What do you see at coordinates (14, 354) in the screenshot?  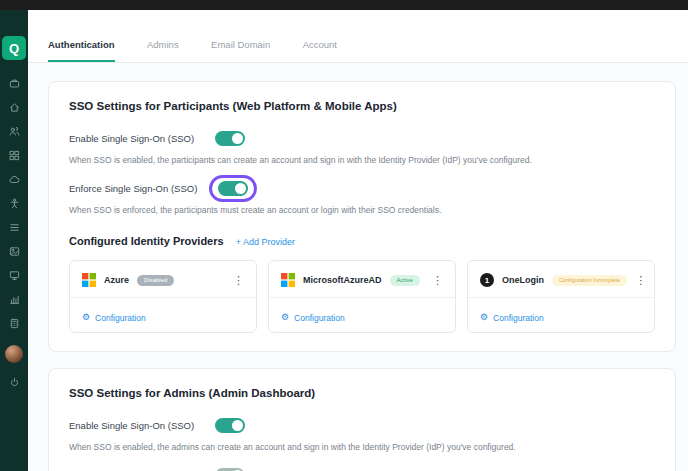 I see `avatar` at bounding box center [14, 354].